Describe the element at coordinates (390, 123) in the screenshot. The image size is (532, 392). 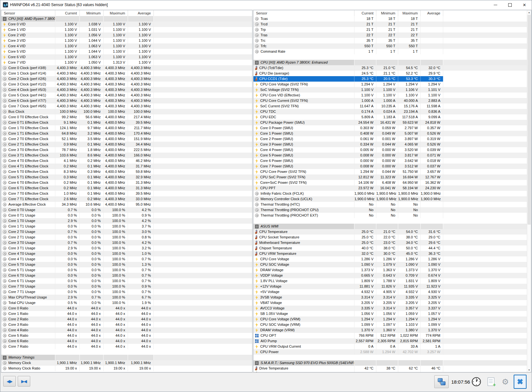
I see `sensor-row: CPU Package Power (SMU)24.554 W16.431 W5…` at that location.